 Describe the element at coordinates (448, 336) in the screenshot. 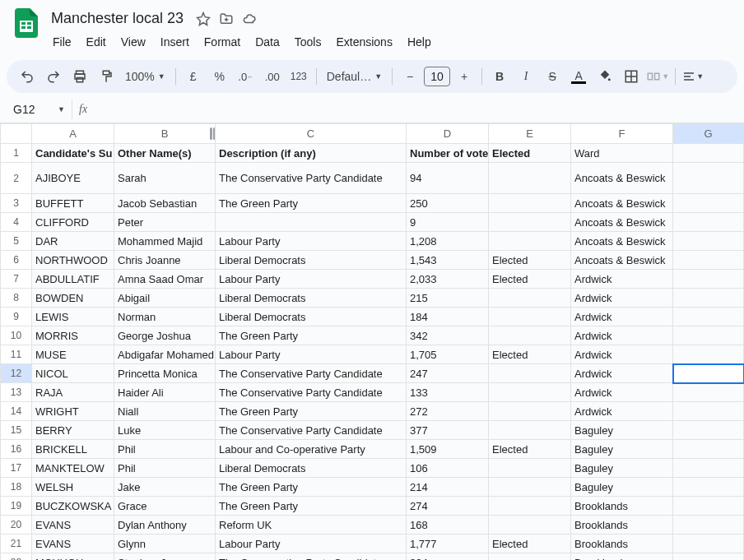

I see `cell: 342` at that location.